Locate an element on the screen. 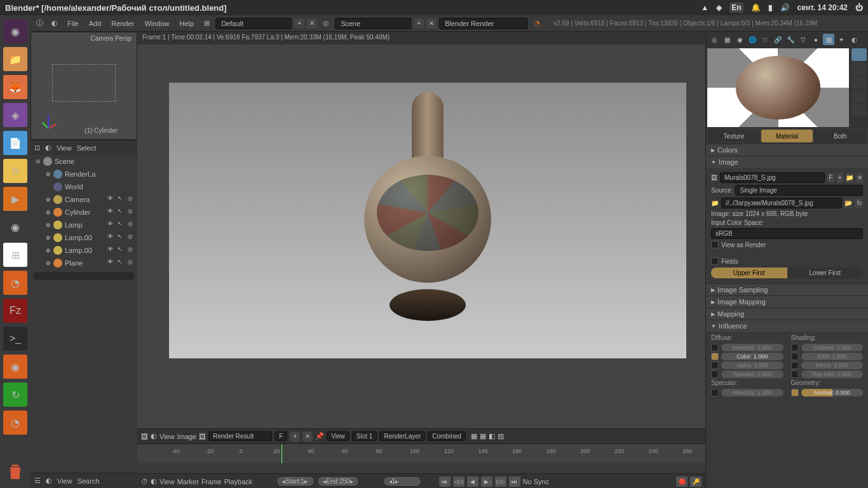 This screenshot has height=488, width=868. scene-icon: ◎ is located at coordinates (326, 24).